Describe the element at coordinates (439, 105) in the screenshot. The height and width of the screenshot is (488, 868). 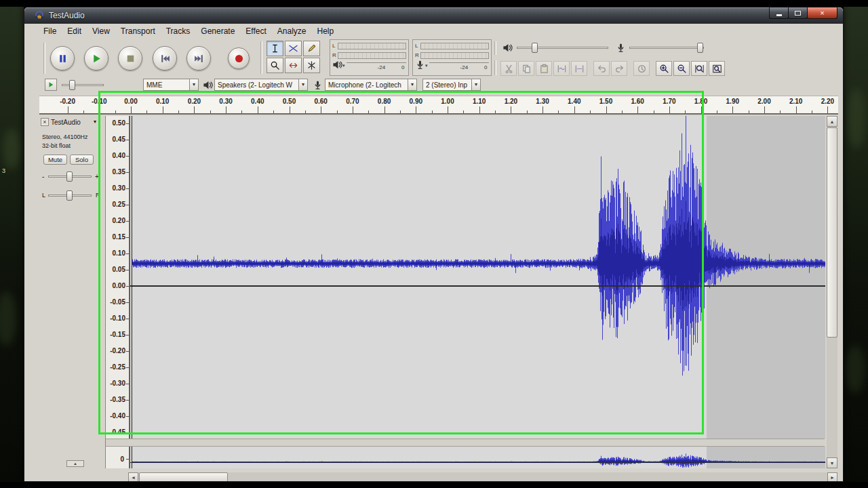
I see `timeline-ruler: -0.20-0.100.000.100.200.300.400.500.600.…` at that location.